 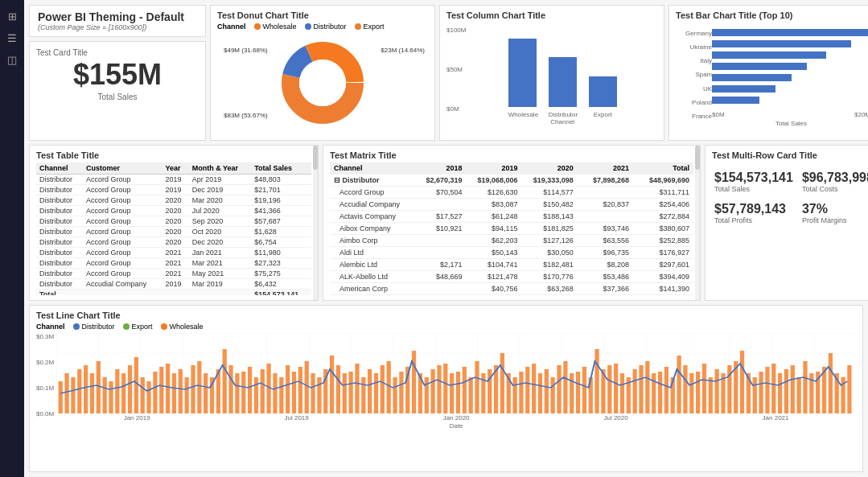 What do you see at coordinates (315, 158) in the screenshot?
I see `scrollbar-thumb` at bounding box center [315, 158].